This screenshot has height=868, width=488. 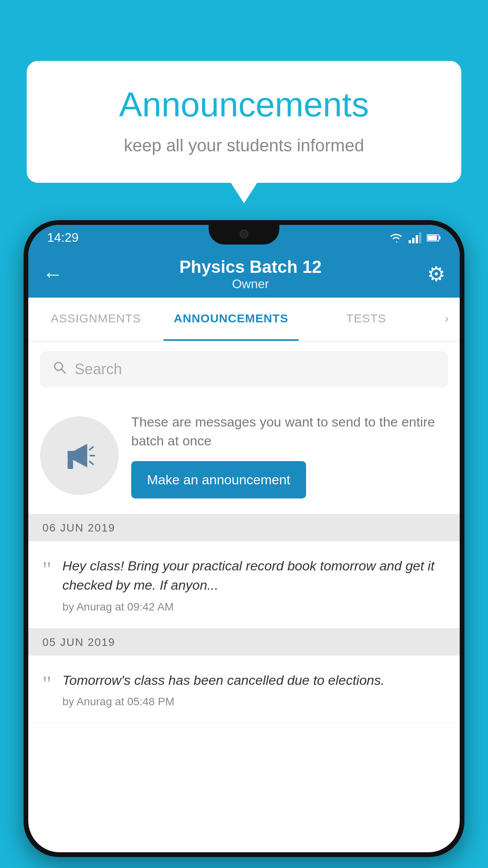 What do you see at coordinates (98, 370) in the screenshot?
I see `search-placeholder: Search` at bounding box center [98, 370].